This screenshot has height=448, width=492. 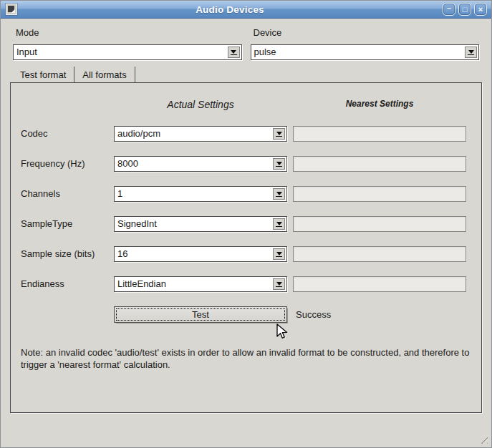 What do you see at coordinates (201, 254) in the screenshot?
I see `sample-size-combobox: 16` at bounding box center [201, 254].